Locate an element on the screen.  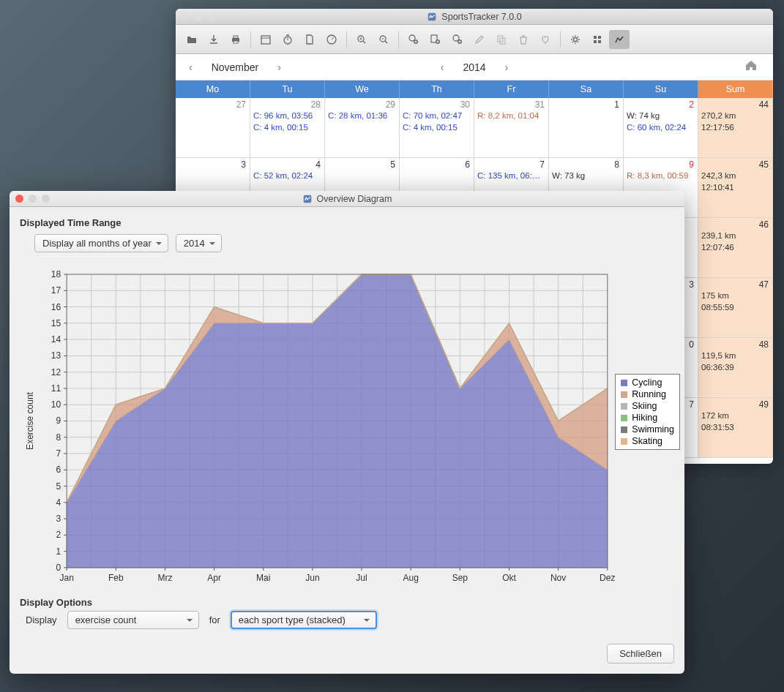
chart-icon is located at coordinates (619, 40).